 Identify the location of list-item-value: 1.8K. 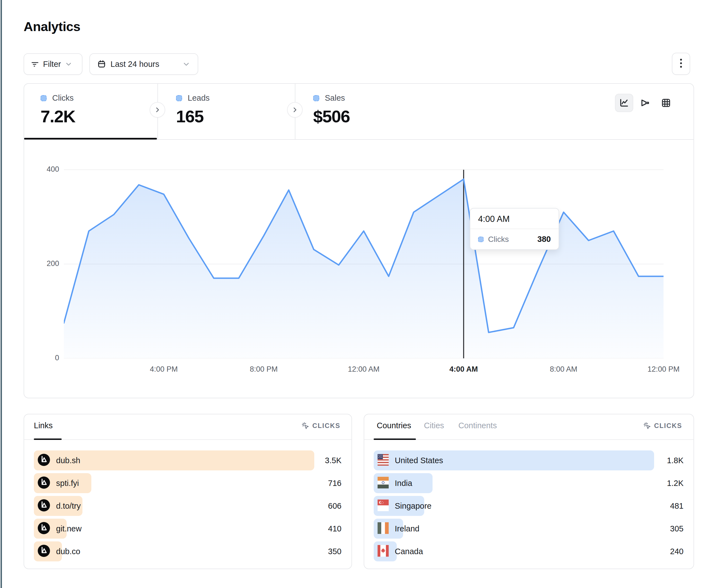
(675, 460).